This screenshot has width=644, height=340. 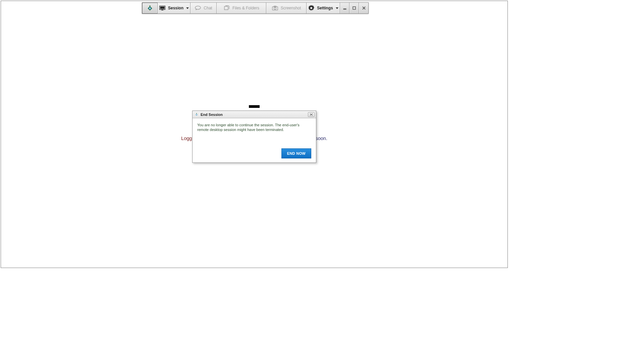 What do you see at coordinates (286, 8) in the screenshot?
I see `screenshot-button: Screenshot` at bounding box center [286, 8].